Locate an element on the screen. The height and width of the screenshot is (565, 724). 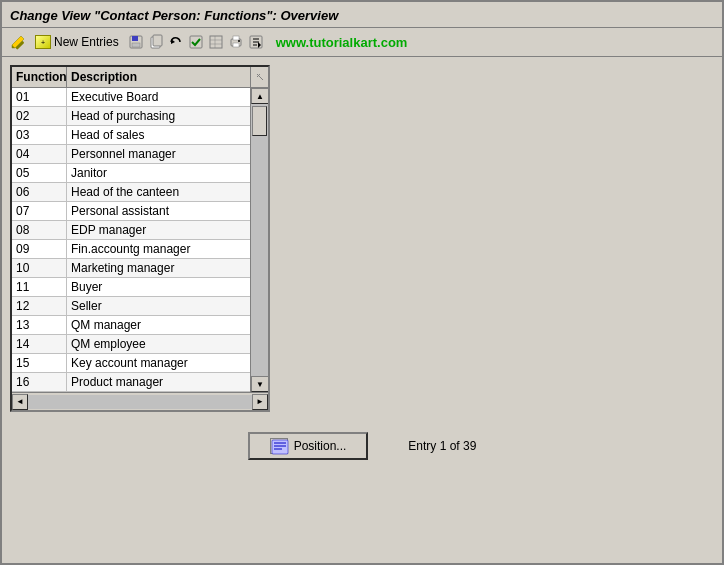
table-row: 10Marketing manager is located at coordinates (131, 268).